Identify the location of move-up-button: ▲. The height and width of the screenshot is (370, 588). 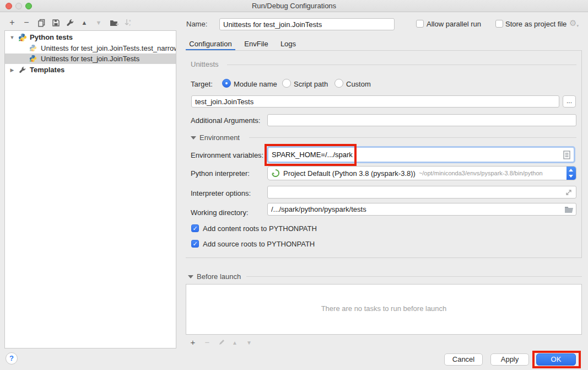
(84, 23).